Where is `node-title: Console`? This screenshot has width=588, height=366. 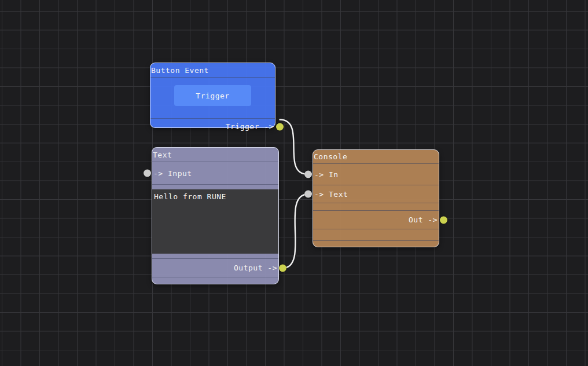
node-title: Console is located at coordinates (330, 156).